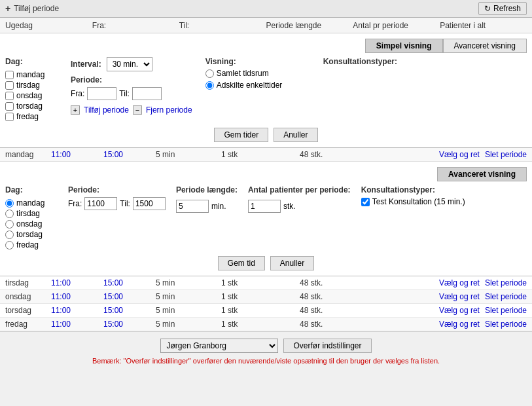 This screenshot has height=406, width=532. Describe the element at coordinates (483, 155) in the screenshot. I see `mandag-actions: Vælg og ret Slet periode` at that location.